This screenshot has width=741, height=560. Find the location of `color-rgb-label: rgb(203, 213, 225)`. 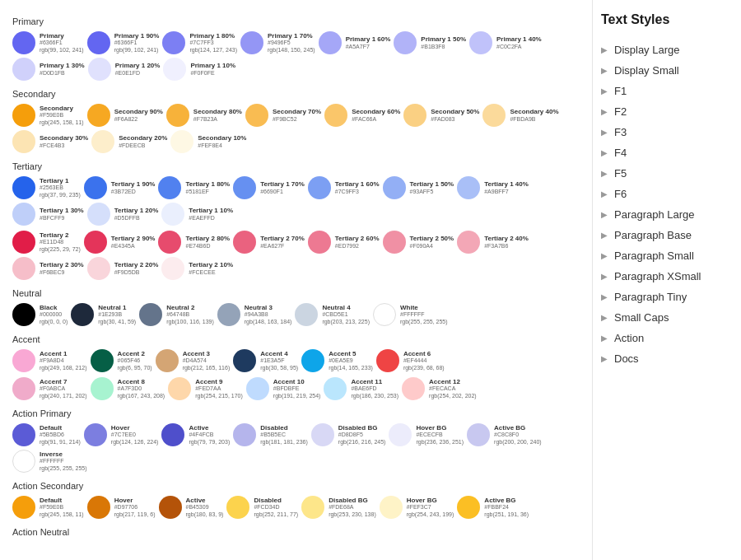

color-rgb-label: rgb(203, 213, 225) is located at coordinates (346, 322).